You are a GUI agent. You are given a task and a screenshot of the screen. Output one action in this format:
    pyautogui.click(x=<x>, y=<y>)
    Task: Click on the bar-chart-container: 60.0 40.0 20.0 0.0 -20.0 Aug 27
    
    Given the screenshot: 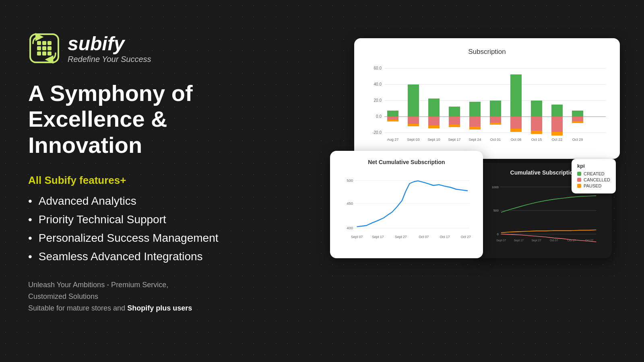 What is the action you would take?
    pyautogui.click(x=487, y=107)
    